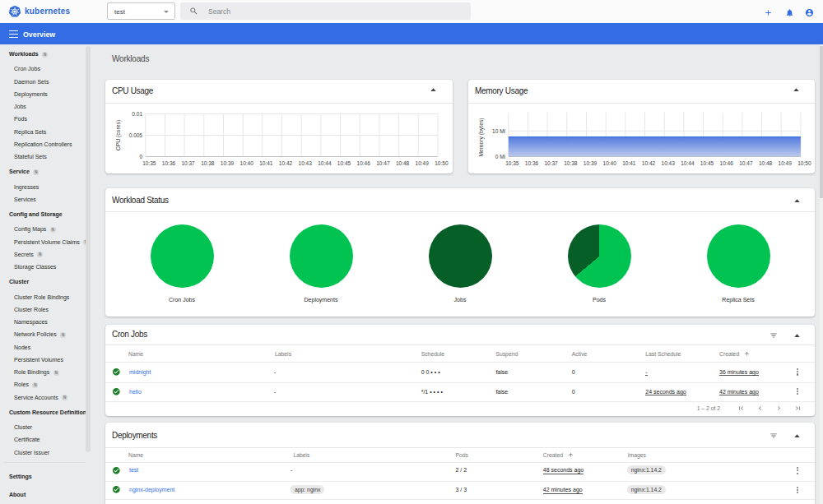  Describe the element at coordinates (137, 113) in the screenshot. I see `svg-text: 0.01` at that location.